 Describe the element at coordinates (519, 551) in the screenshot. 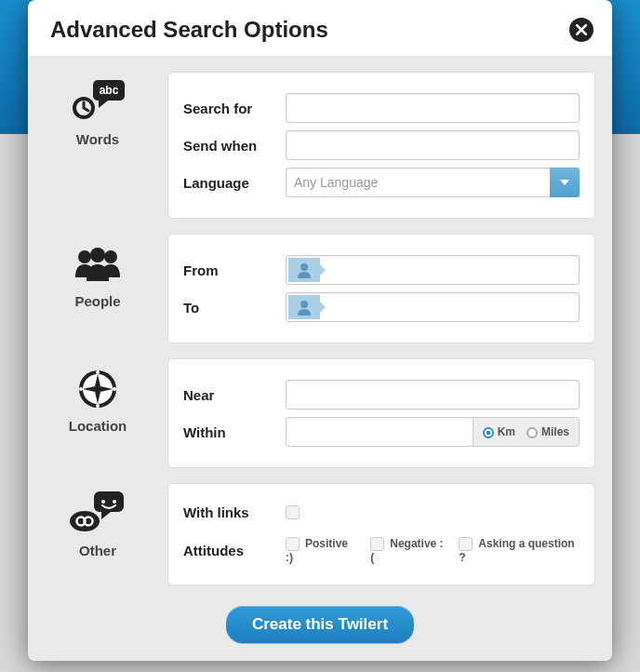

I see `attitude-question-checkbox: Asking a question ?` at that location.